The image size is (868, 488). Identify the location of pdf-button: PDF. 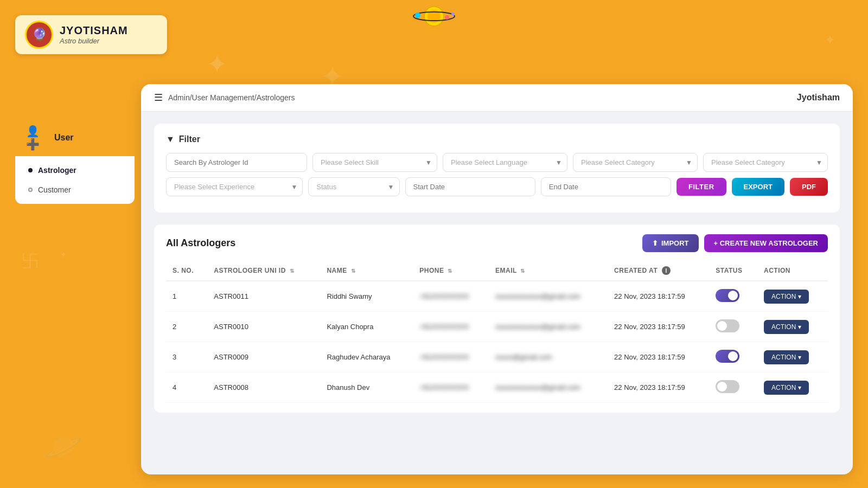
(809, 187).